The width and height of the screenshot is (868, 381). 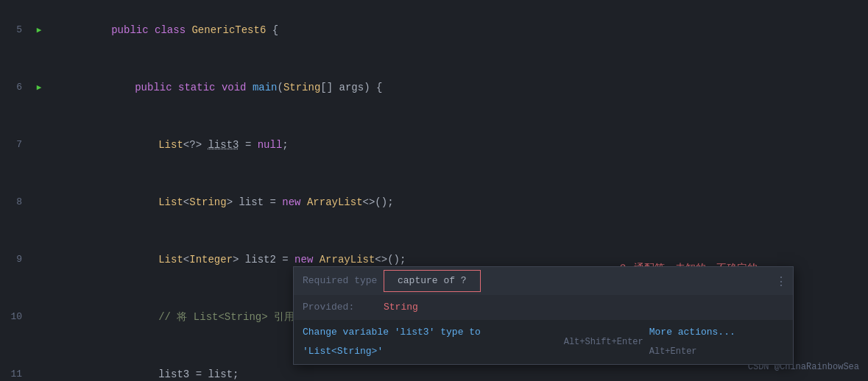 What do you see at coordinates (432, 281) in the screenshot?
I see `tooltip-required-value: capture of ?` at bounding box center [432, 281].